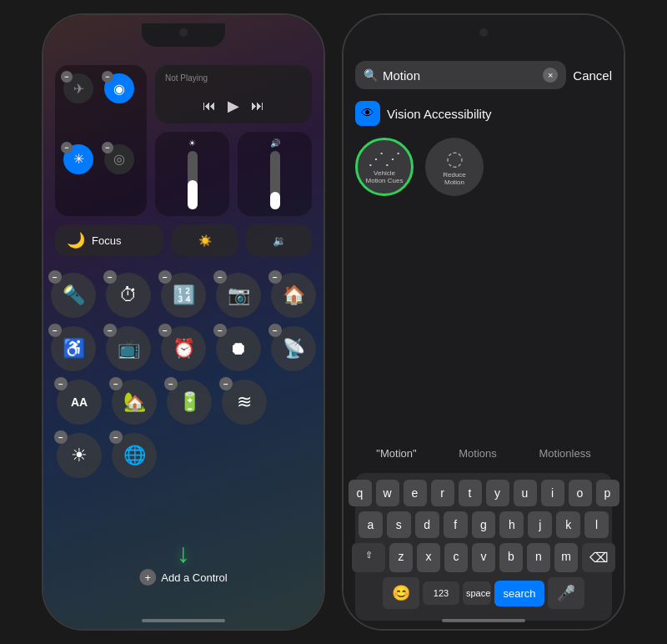  I want to click on vehicle-motion-cues-button: ⋰⋰ VehicleMotion Cues, so click(384, 167).